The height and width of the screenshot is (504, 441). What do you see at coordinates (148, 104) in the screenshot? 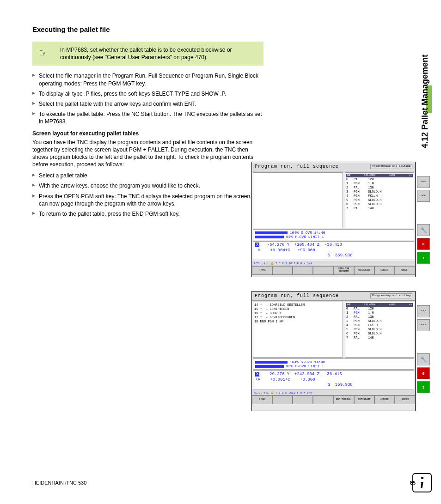
I see `list-item: Select the pallet table with the arrow k…` at bounding box center [148, 104].